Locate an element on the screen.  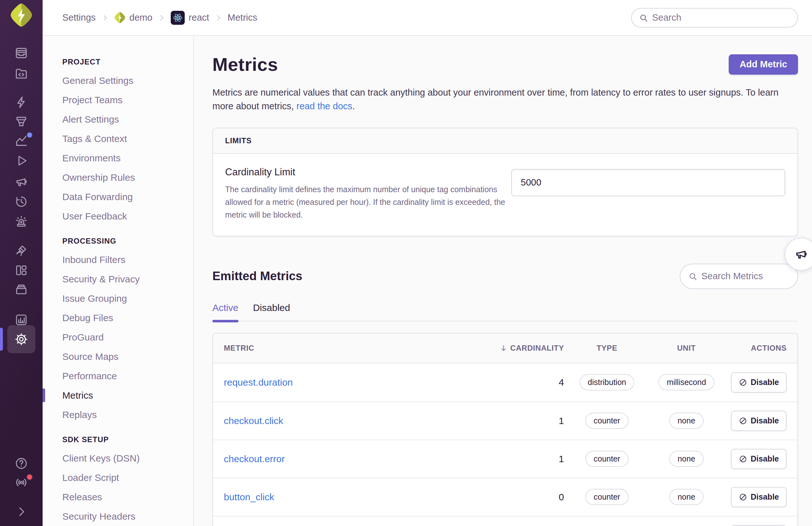
sidebar-item-label: Metrics is located at coordinates (78, 395).